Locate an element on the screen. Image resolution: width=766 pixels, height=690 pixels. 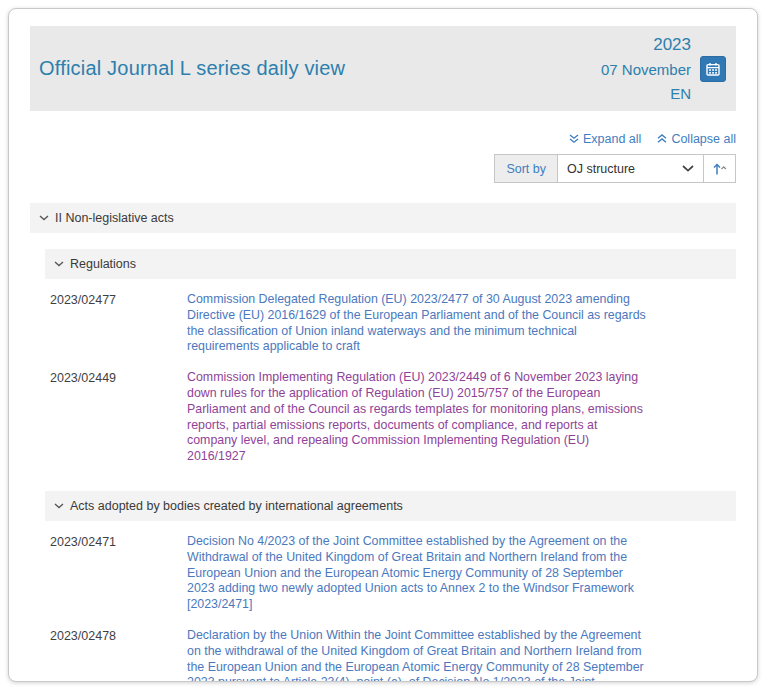
collapse-all-label: Collapse all is located at coordinates (704, 139).